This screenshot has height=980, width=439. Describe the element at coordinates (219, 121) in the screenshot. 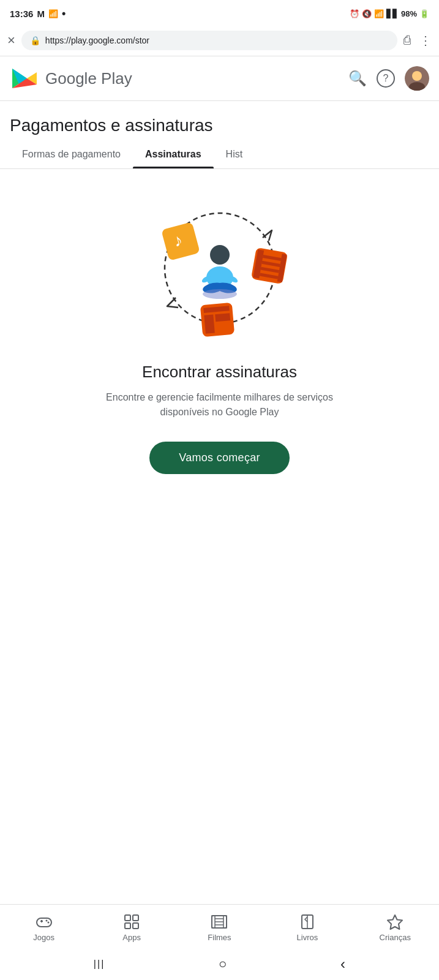

I see `page-title-section: Pagamentos e assinaturas` at that location.